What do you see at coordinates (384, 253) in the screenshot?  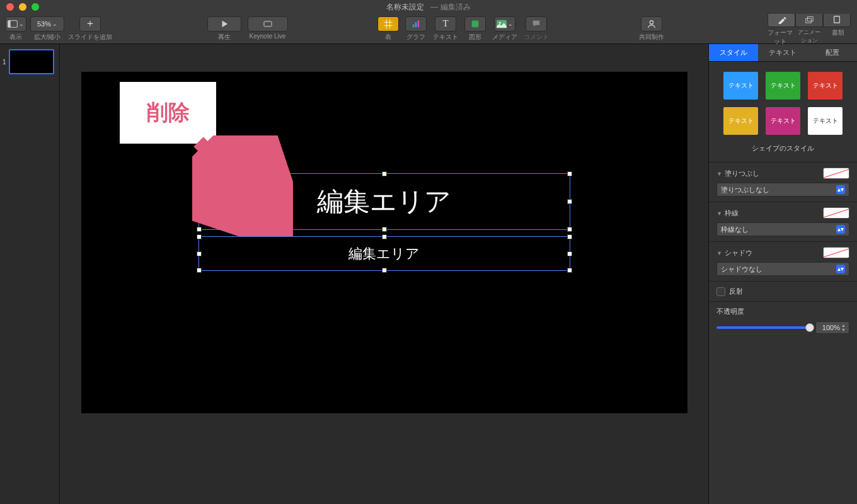 I see `subtitle-text-box: 編集エリア` at bounding box center [384, 253].